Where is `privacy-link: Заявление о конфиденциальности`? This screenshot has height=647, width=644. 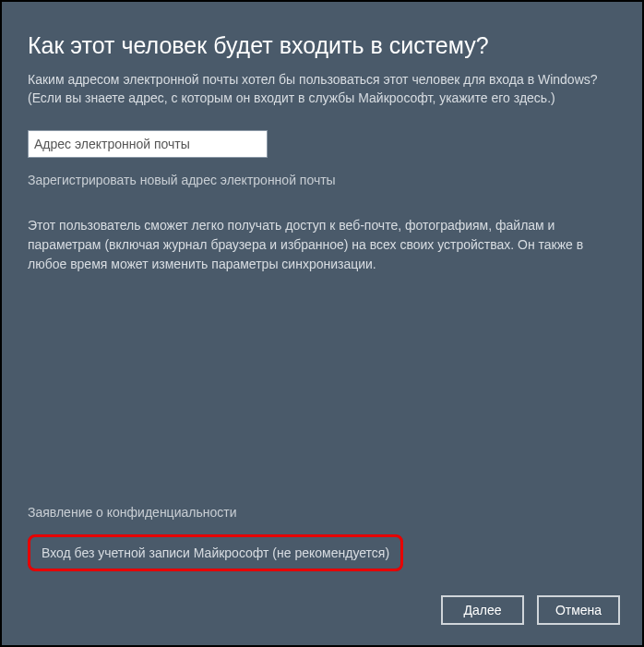
privacy-link: Заявление о конфиденциальности is located at coordinates (322, 512).